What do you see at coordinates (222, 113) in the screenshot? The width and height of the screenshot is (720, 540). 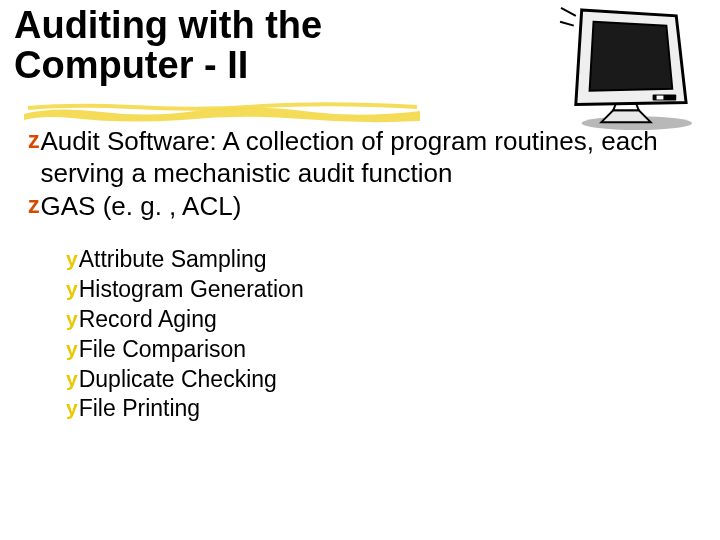 I see `title-highlight` at bounding box center [222, 113].